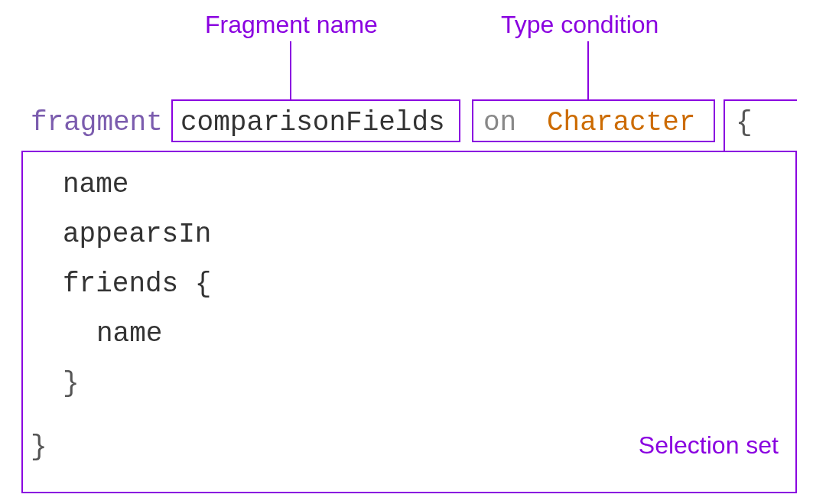 The height and width of the screenshot is (504, 826). What do you see at coordinates (500, 123) in the screenshot?
I see `keyword-on: on` at bounding box center [500, 123].